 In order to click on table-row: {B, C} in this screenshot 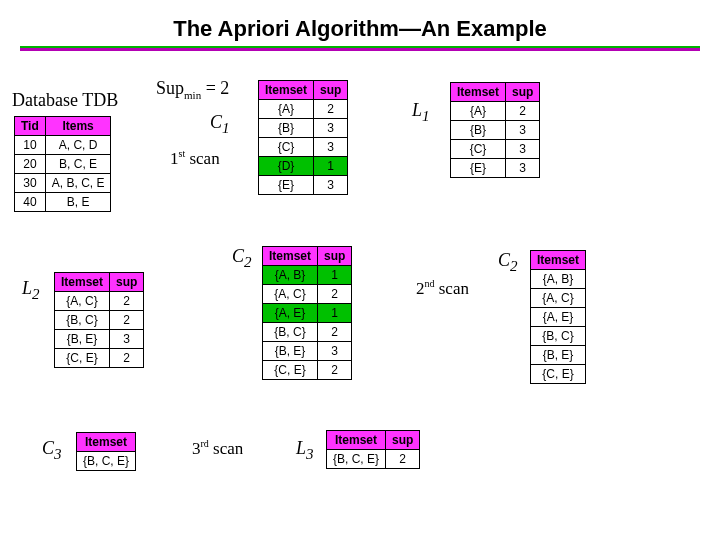, I will do `click(558, 336)`.